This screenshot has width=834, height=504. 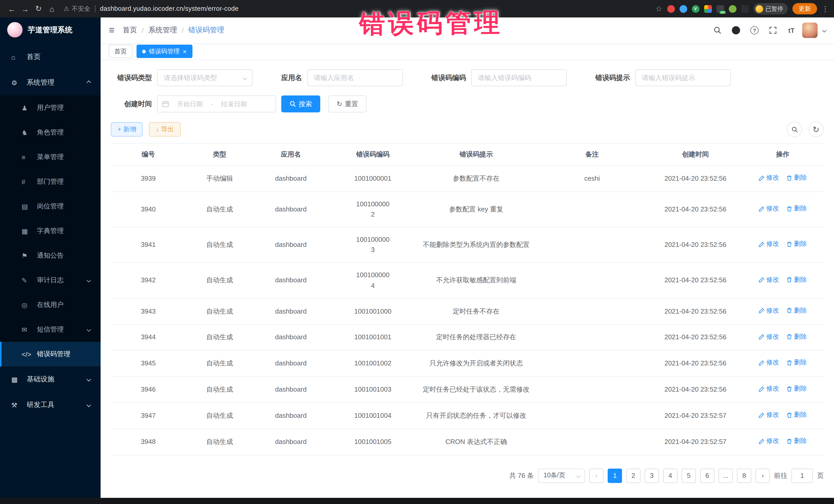 What do you see at coordinates (718, 30) in the screenshot?
I see `search-icon` at bounding box center [718, 30].